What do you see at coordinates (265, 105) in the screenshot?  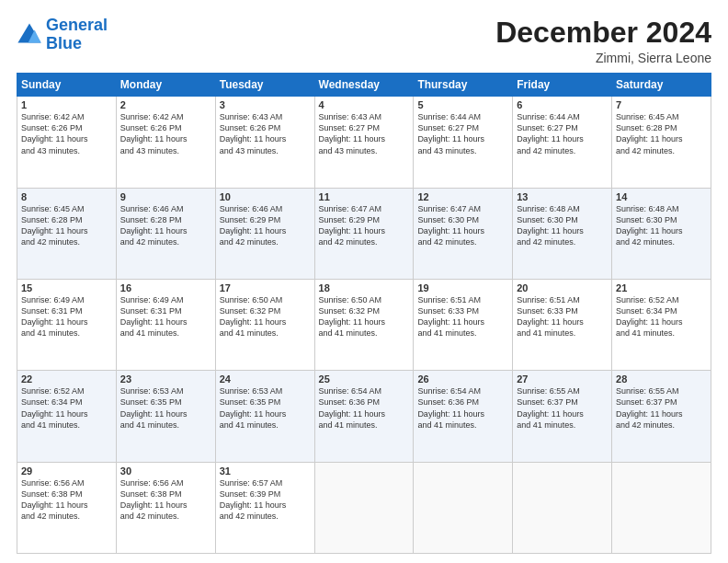 I see `day-number: 3` at bounding box center [265, 105].